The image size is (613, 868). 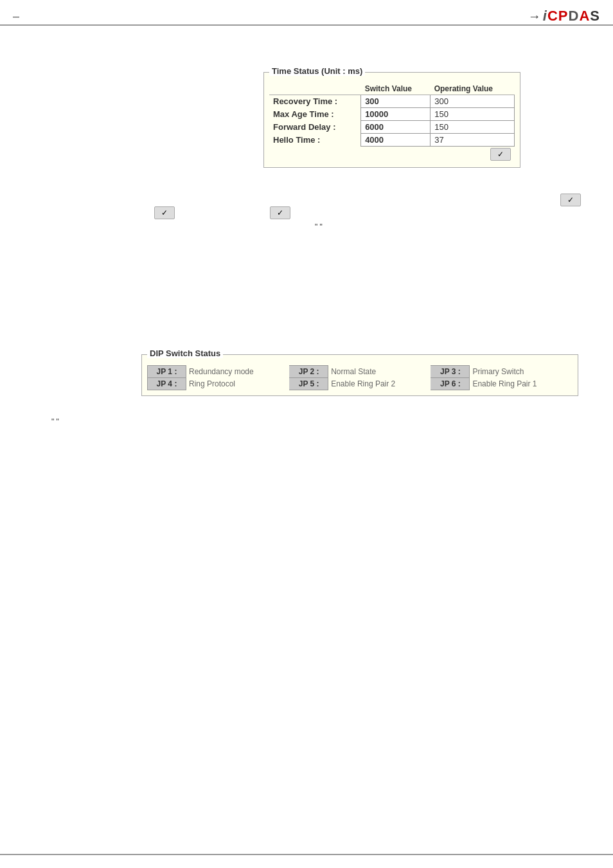 What do you see at coordinates (306, 14) in the screenshot?
I see `header-bar: – → iCPDAS` at bounding box center [306, 14].